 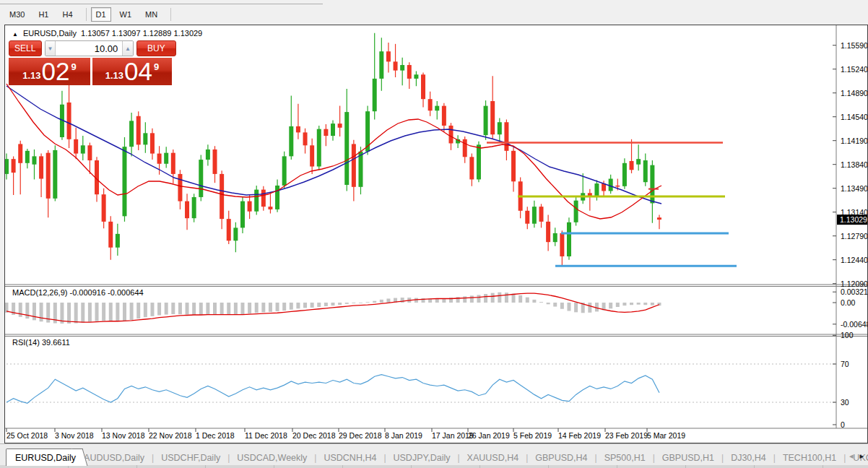 I want to click on timeframe-button-m30: M30, so click(x=17, y=14).